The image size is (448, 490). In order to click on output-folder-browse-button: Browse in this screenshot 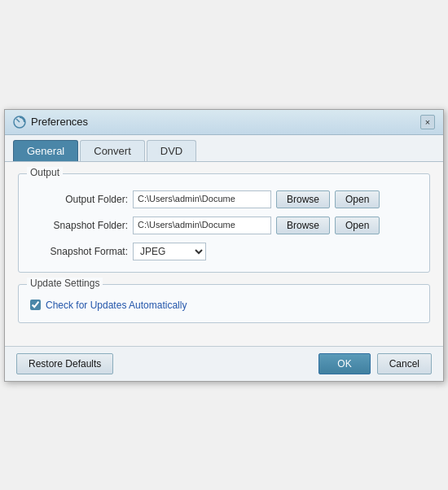, I will do `click(303, 199)`.